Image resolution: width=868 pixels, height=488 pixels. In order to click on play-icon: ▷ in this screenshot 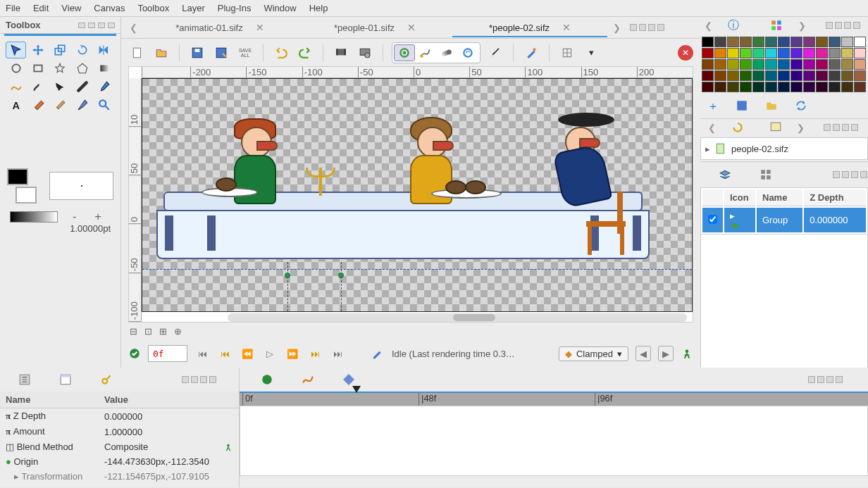, I will do `click(270, 354)`.